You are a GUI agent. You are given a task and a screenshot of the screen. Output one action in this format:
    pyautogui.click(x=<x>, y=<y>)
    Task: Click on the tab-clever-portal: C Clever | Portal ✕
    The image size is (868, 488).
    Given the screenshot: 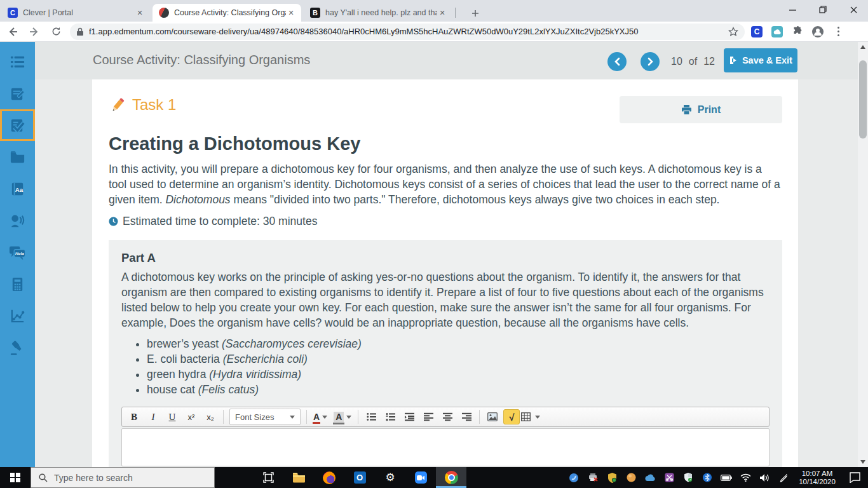 What is the action you would take?
    pyautogui.click(x=76, y=13)
    